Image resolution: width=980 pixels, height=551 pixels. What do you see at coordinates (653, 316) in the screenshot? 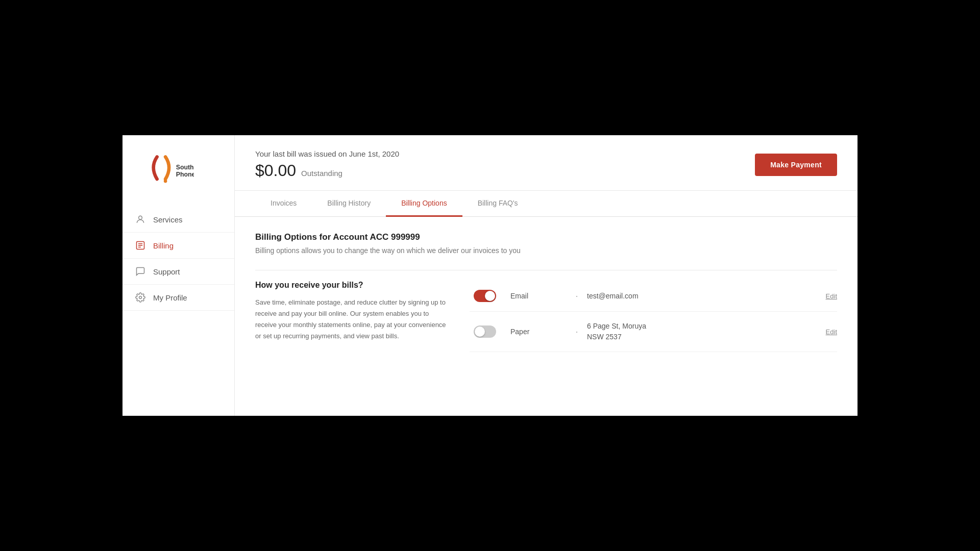
I see `bills-options: Email · test@email.com Edit Paper` at bounding box center [653, 316].